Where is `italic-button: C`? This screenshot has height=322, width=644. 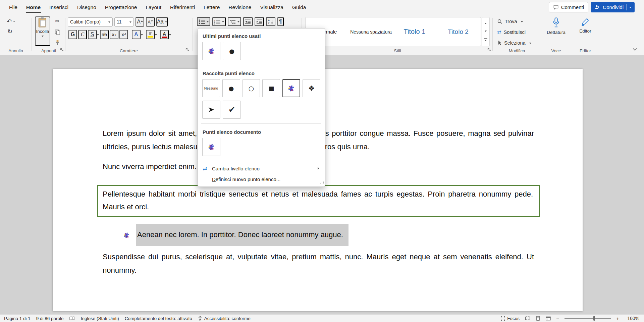 italic-button: C is located at coordinates (83, 35).